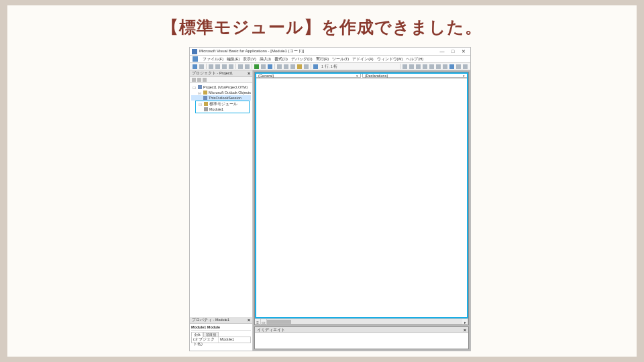  What do you see at coordinates (213, 59) in the screenshot?
I see `menu-file: ファイル(F)` at bounding box center [213, 59].